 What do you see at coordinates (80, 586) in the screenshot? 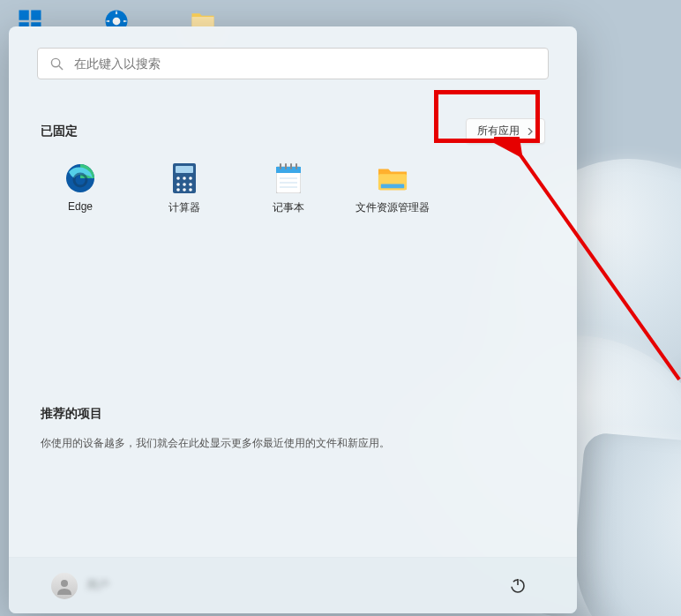
I see `user-account-button: 用户` at bounding box center [80, 586].